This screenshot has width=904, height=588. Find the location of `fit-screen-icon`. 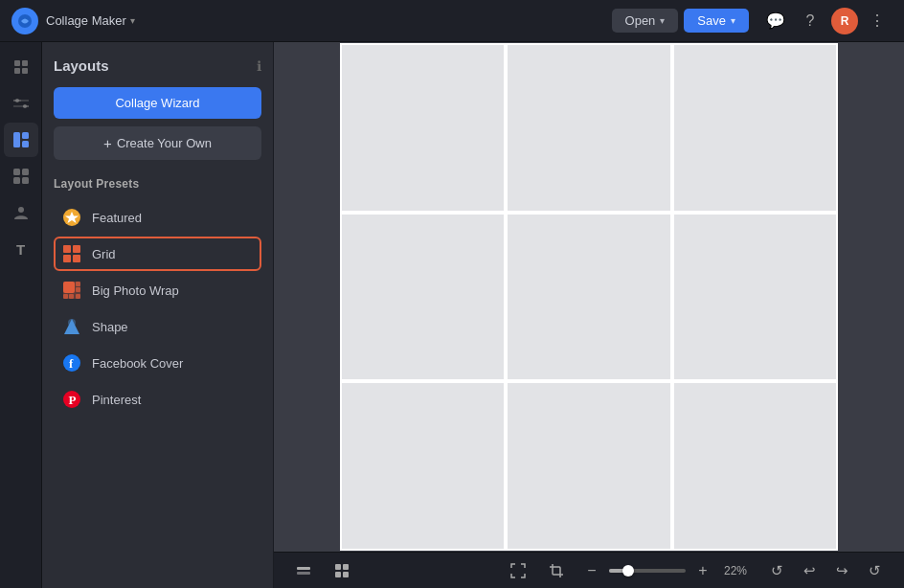

fit-screen-icon is located at coordinates (518, 571).